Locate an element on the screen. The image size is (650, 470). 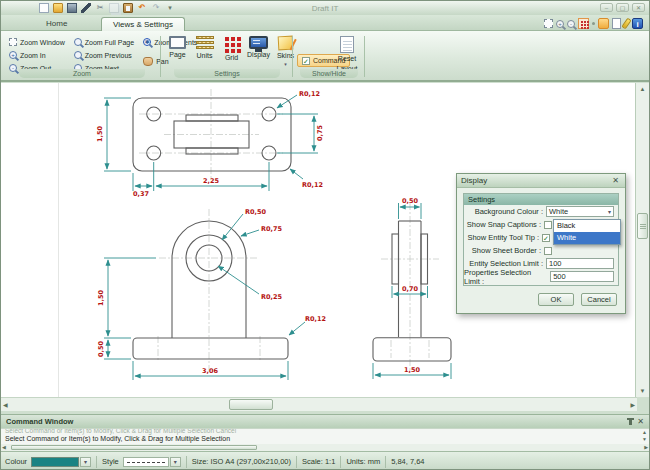
entity-limit-input: 100 is located at coordinates (580, 264).